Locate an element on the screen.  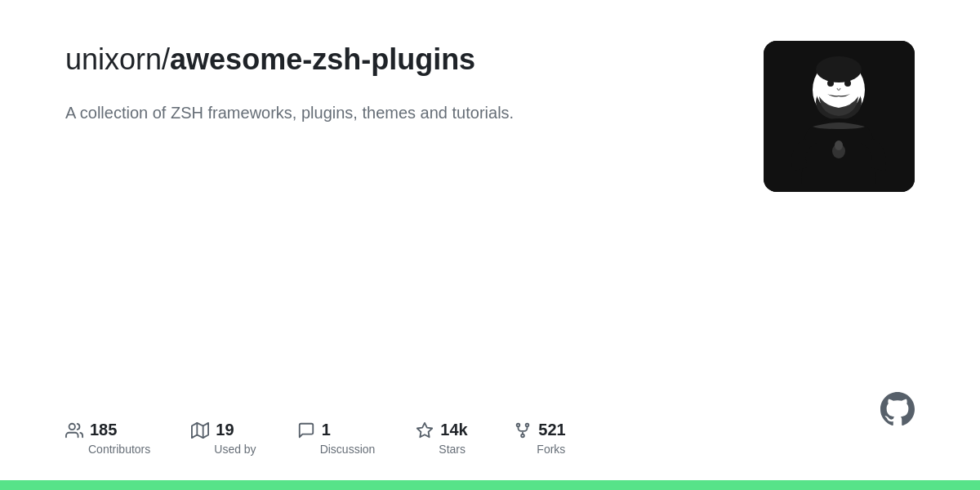
repo-name: awesome-zsh-plugins is located at coordinates (323, 59).